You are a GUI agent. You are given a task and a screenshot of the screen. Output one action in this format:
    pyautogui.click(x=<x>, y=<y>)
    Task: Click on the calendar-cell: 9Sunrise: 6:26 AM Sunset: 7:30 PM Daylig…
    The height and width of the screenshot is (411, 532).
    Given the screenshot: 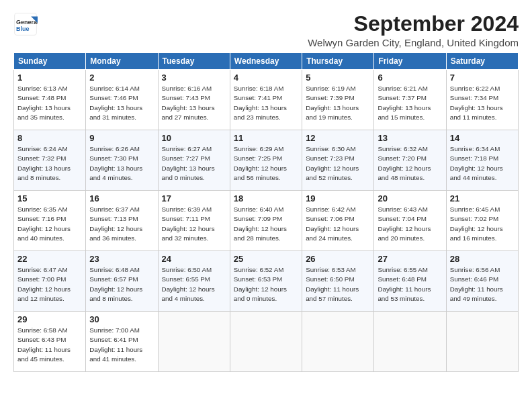 What is the action you would take?
    pyautogui.click(x=122, y=161)
    